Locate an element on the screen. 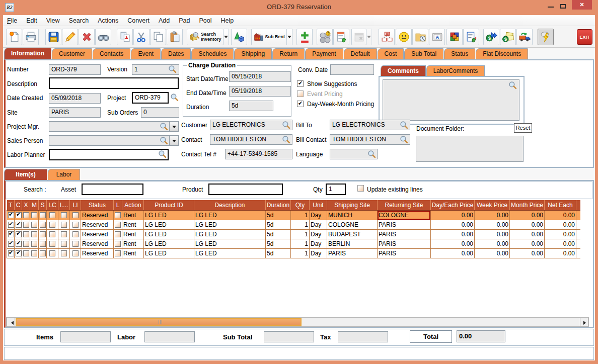 The height and width of the screenshot is (364, 598). tab-event: Event is located at coordinates (146, 54).